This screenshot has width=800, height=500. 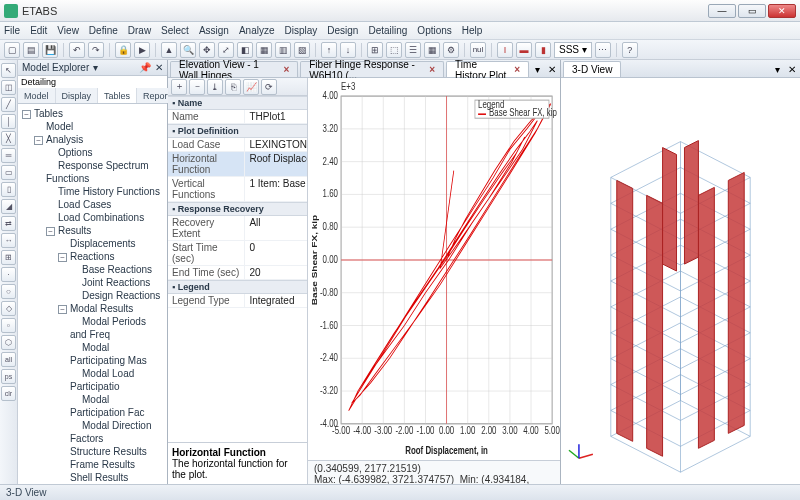 What do you see at coordinates (75, 152) in the screenshot?
I see `tree-item: Options` at bounding box center [75, 152].